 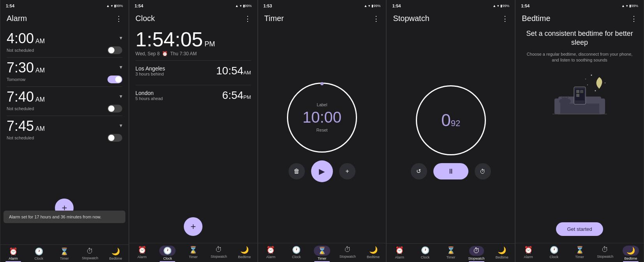 I want to click on get-started-button: Get started, so click(x=579, y=229).